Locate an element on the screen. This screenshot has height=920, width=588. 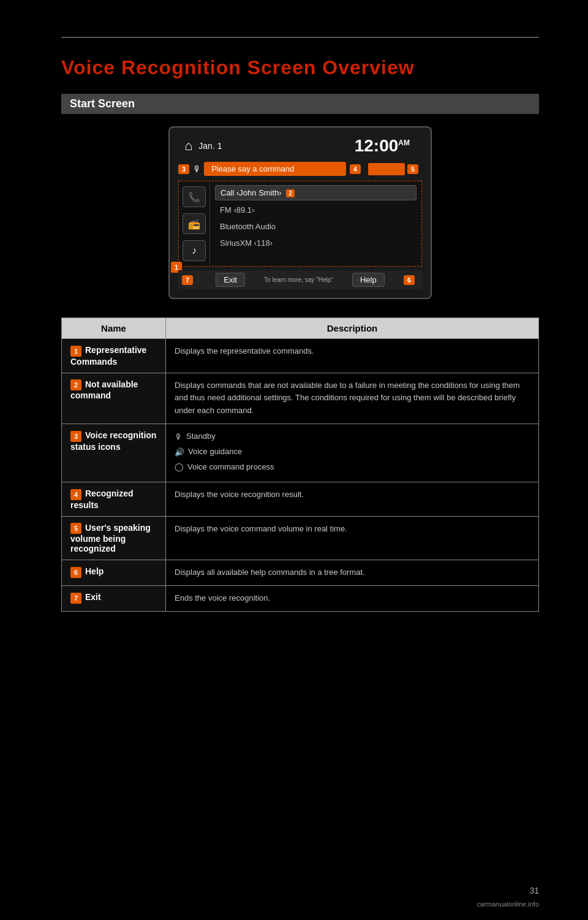
top-rule is located at coordinates (300, 37).